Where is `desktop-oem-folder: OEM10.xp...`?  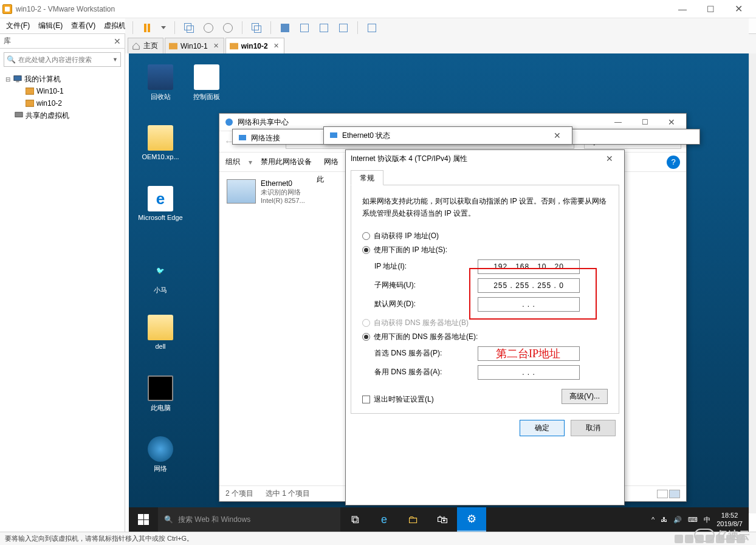 desktop-oem-folder: OEM10.xp... is located at coordinates (160, 143).